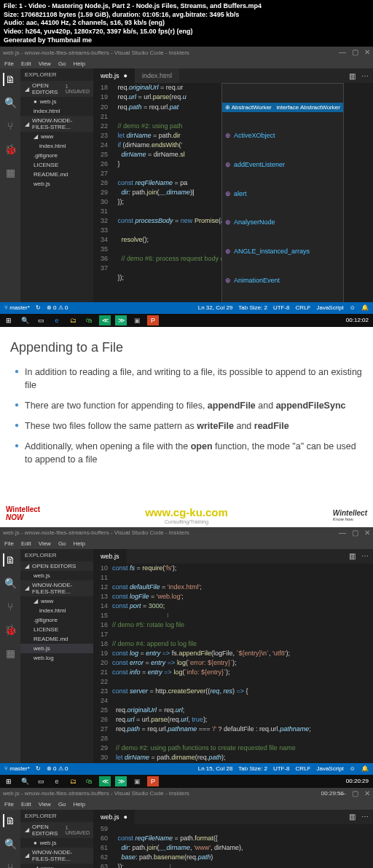 Image resolution: width=373 pixels, height=868 pixels. Describe the element at coordinates (283, 165) in the screenshot. I see `intellisense-item: ⊕addEventListener` at that location.